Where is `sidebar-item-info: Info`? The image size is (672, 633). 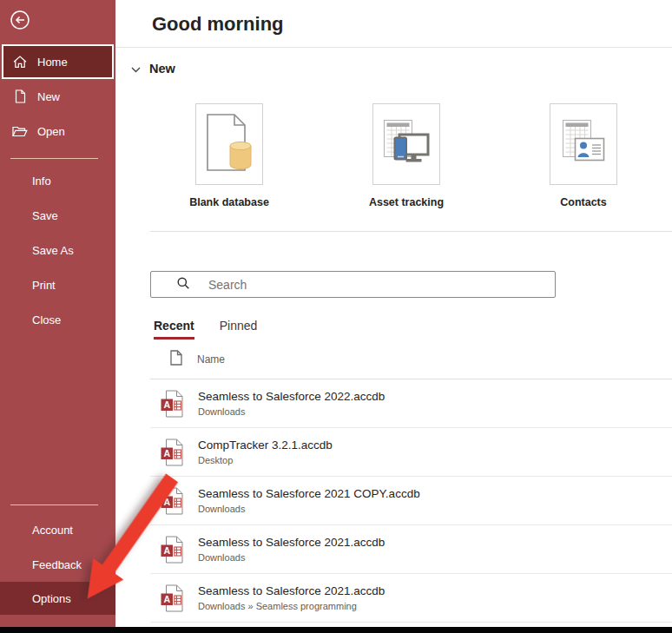
sidebar-item-info: Info is located at coordinates (57, 181).